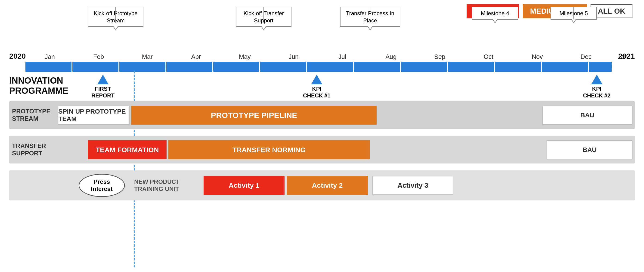  What do you see at coordinates (322, 185) in the screenshot?
I see `training-unit-section: PressInterest NEW PRODUCTTRAINING UNIT A…` at bounding box center [322, 185].